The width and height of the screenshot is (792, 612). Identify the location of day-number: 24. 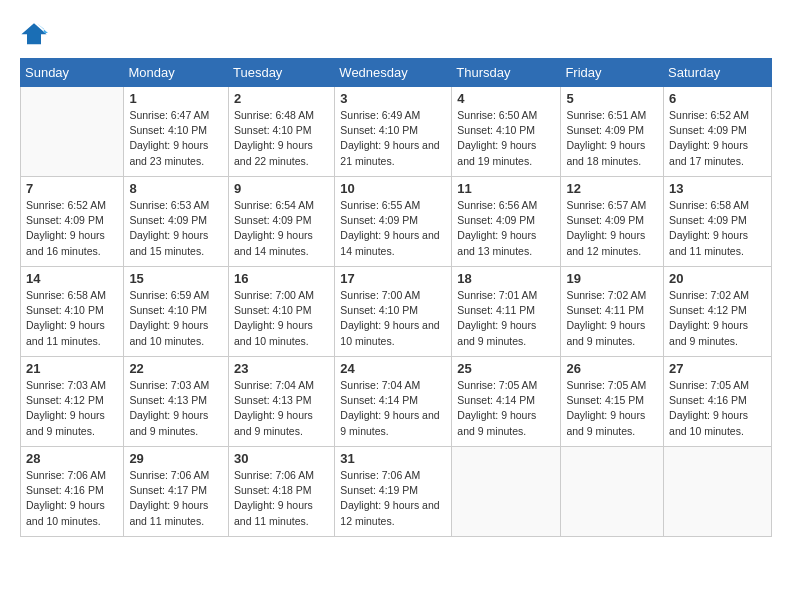
(393, 368).